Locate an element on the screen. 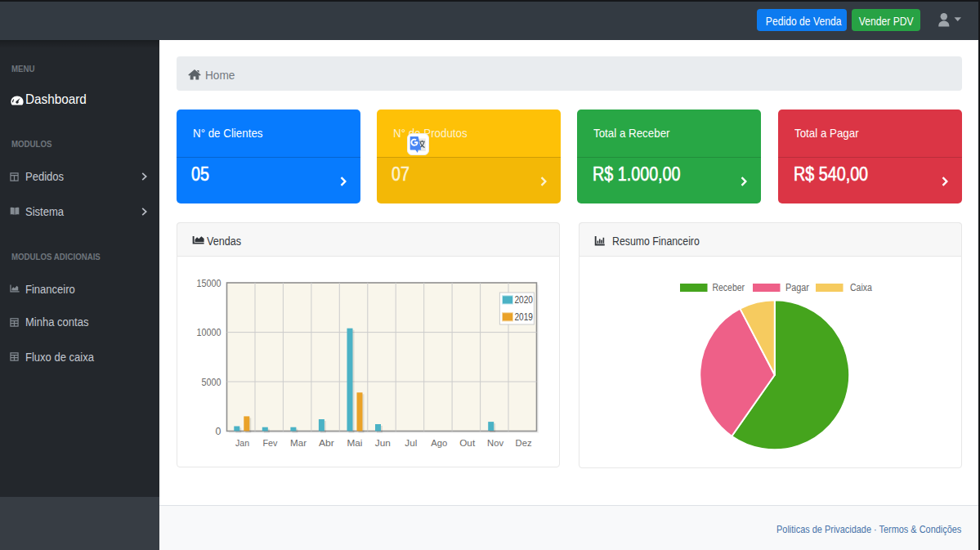  svg-text: 10000 is located at coordinates (209, 333).